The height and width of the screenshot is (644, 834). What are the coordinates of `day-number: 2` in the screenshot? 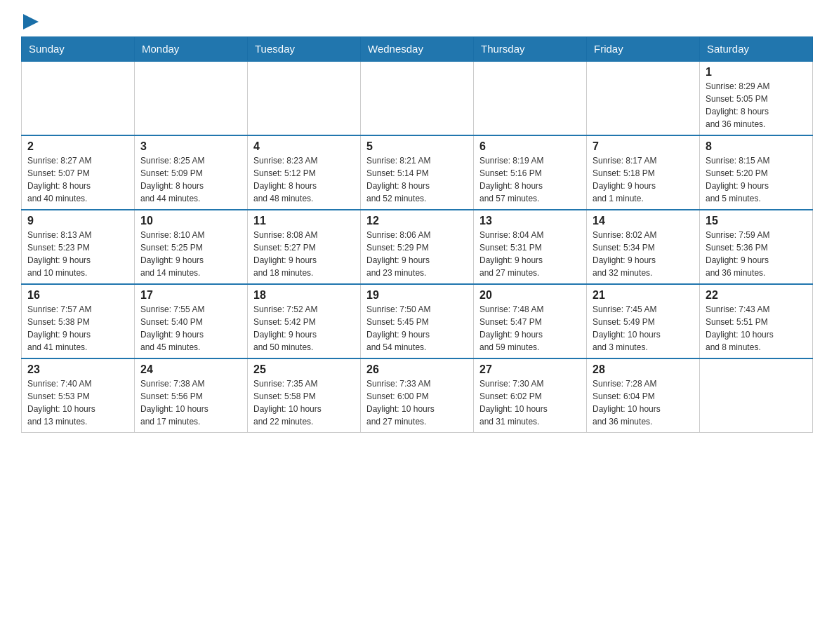 It's located at (78, 147).